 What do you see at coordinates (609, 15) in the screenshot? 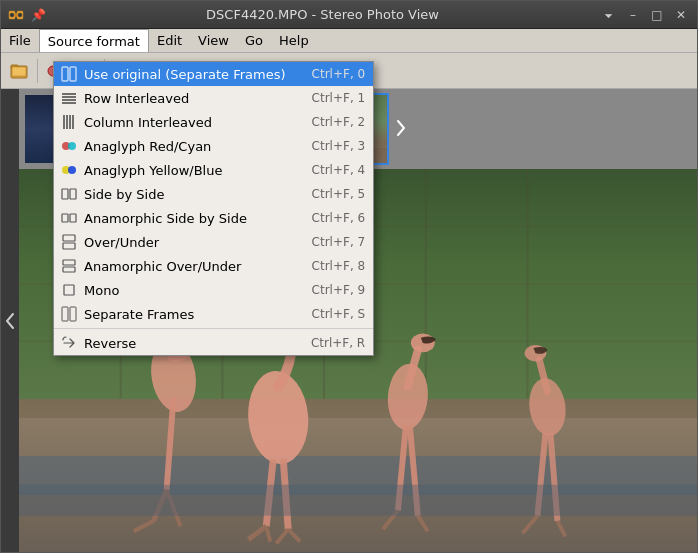
I see `chevron-up-icon: 🞃` at bounding box center [609, 15].